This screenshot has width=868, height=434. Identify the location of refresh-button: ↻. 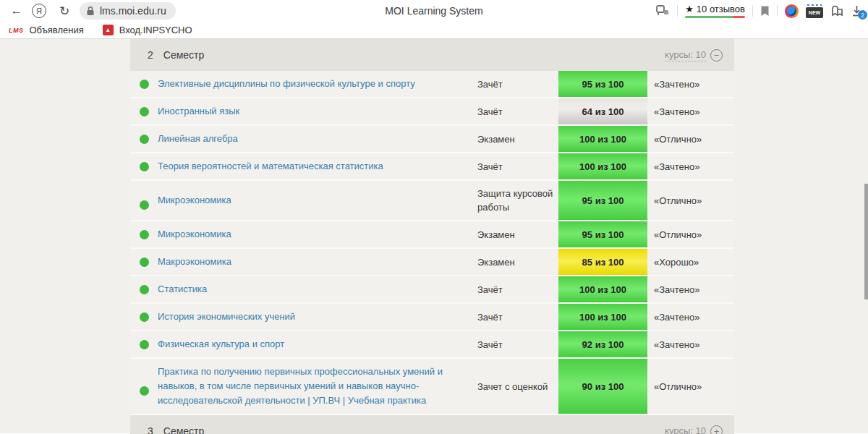
(64, 11).